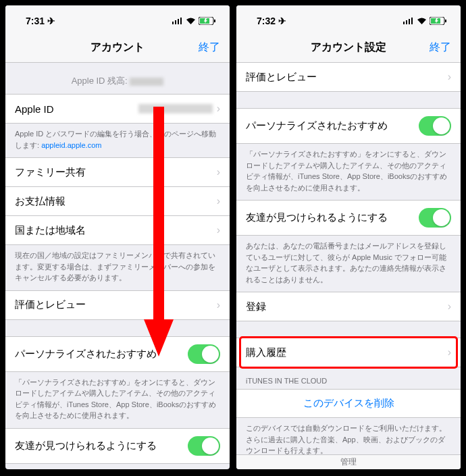  What do you see at coordinates (348, 462) in the screenshot?
I see `manage-bar: 管理` at bounding box center [348, 462].